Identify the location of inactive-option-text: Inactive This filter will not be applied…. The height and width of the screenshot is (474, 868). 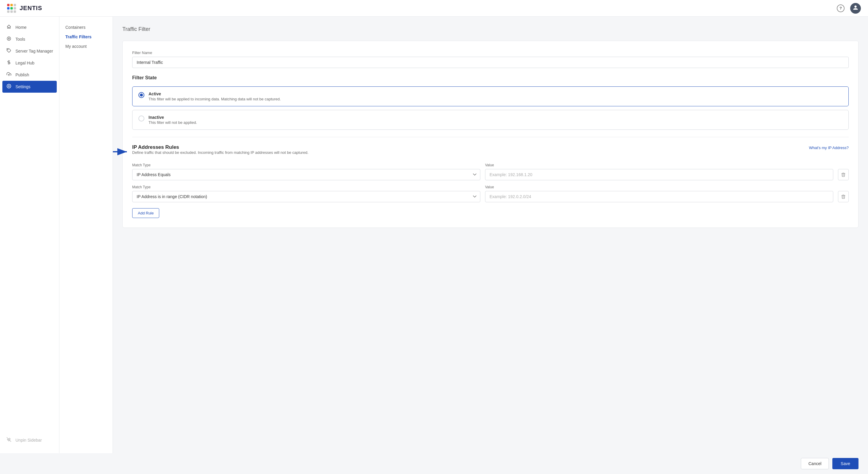
(173, 120).